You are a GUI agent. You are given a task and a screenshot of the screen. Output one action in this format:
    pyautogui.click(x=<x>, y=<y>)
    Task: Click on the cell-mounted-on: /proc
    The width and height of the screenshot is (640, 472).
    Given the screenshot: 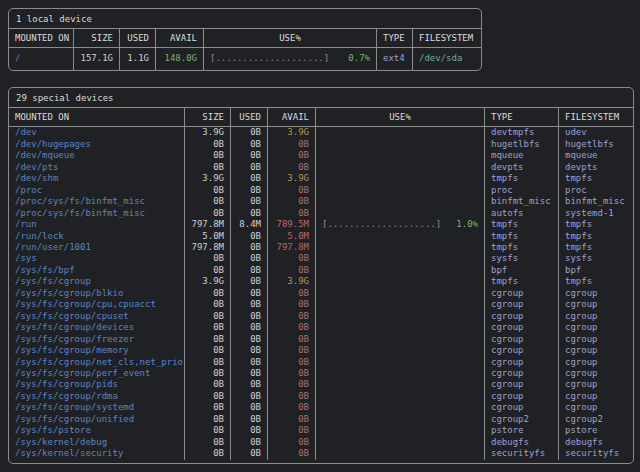 What is the action you would take?
    pyautogui.click(x=97, y=190)
    